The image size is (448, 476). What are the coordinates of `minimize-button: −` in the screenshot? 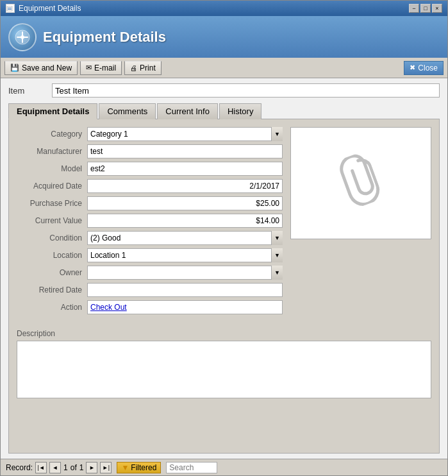 It's located at (414, 8).